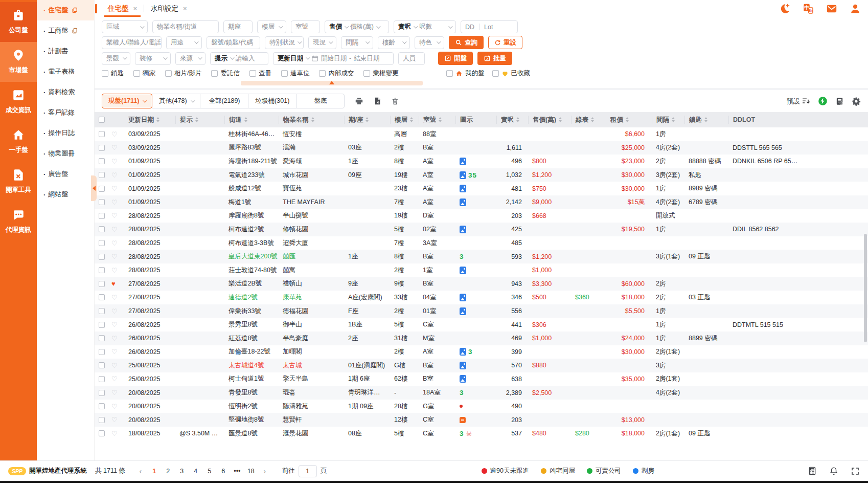 This screenshot has height=485, width=868. I want to click on filter-3-5: 人員, so click(412, 58).